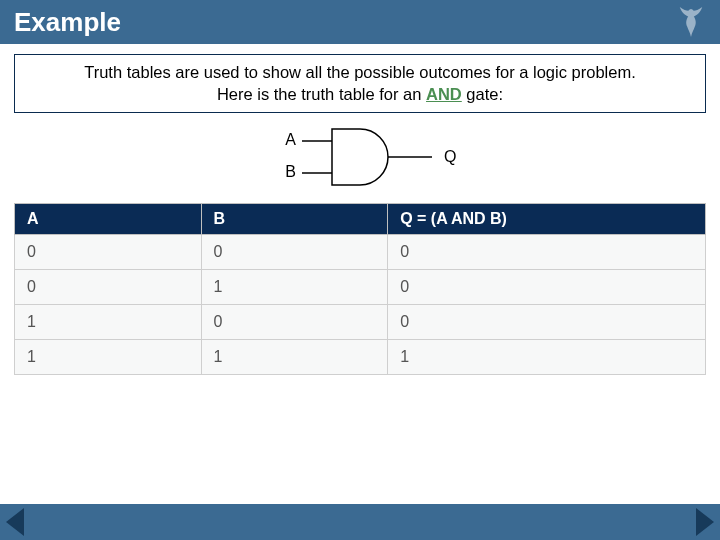 The width and height of the screenshot is (720, 540). I want to click on next-arrow-icon, so click(705, 522).